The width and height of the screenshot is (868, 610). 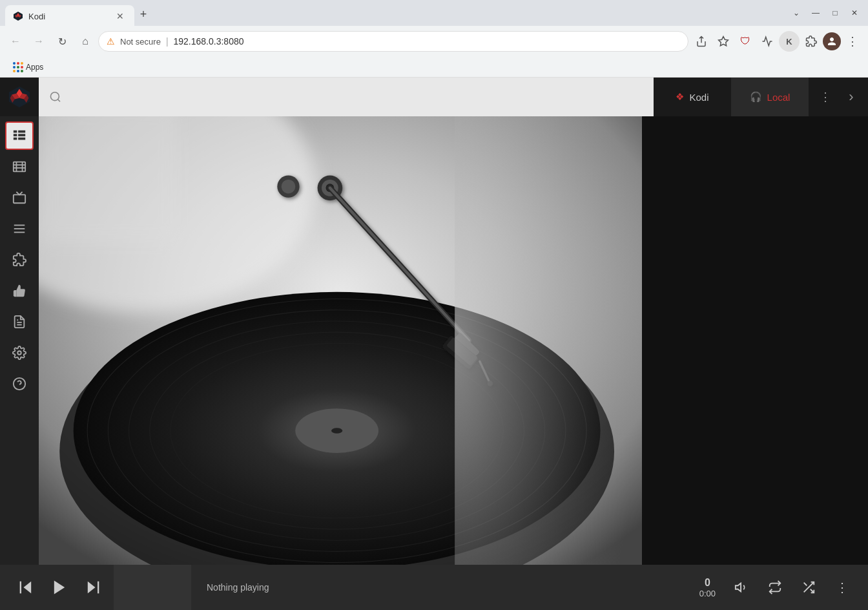 What do you see at coordinates (854, 13) in the screenshot?
I see `close-button: ✕` at bounding box center [854, 13].